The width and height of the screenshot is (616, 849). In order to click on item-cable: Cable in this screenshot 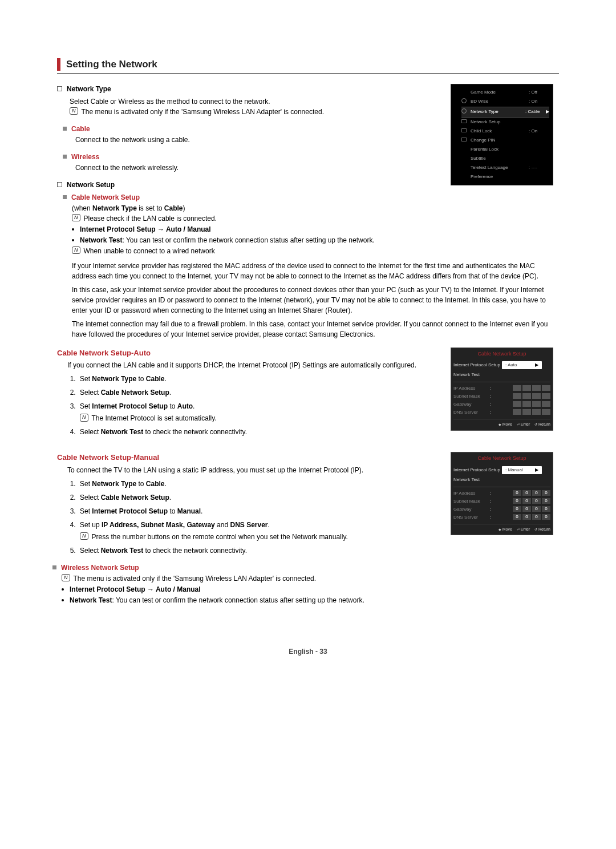, I will do `click(251, 129)`.